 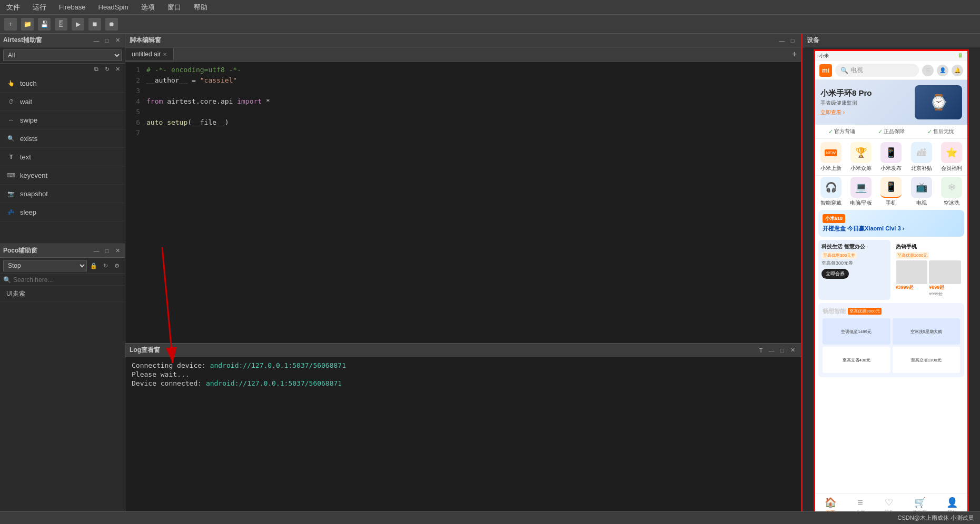 I want to click on airtest-icon-max: □, so click(x=107, y=41).